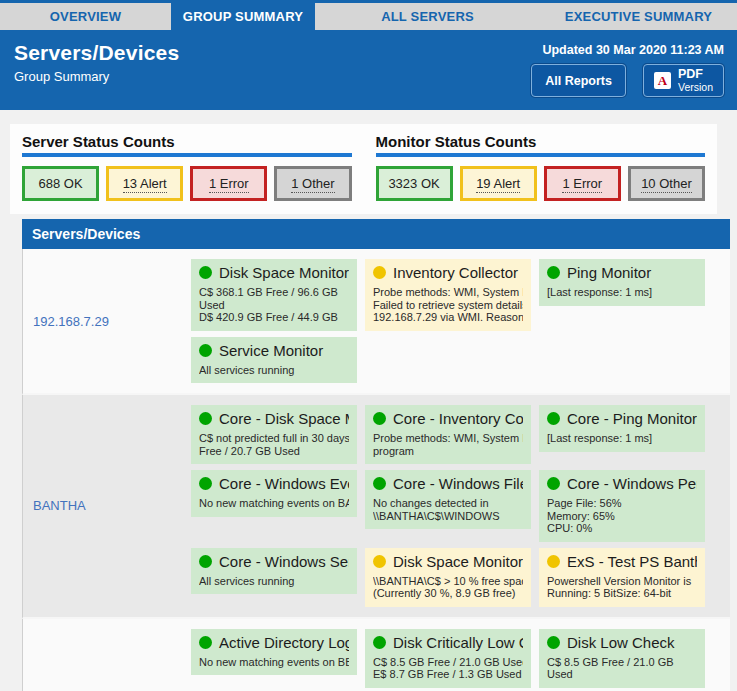 The width and height of the screenshot is (737, 691). What do you see at coordinates (60, 506) in the screenshot?
I see `server-name-link: BANTHA` at bounding box center [60, 506].